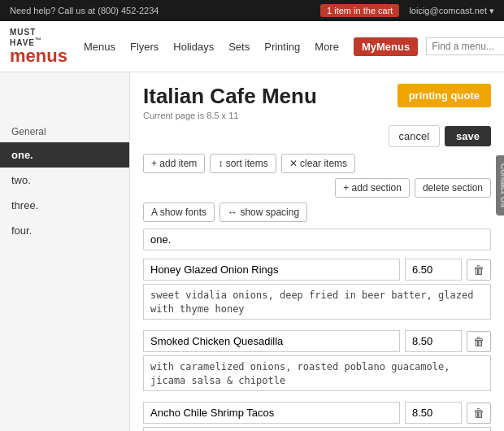 The image size is (504, 431). Describe the element at coordinates (179, 212) in the screenshot. I see `show-fonts-button: A show fonts` at that location.